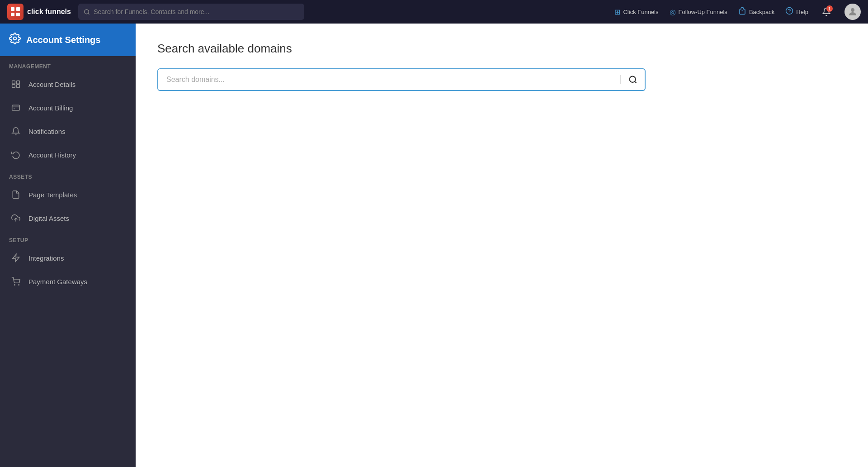 The width and height of the screenshot is (868, 467). I want to click on logo: click funnels, so click(39, 12).